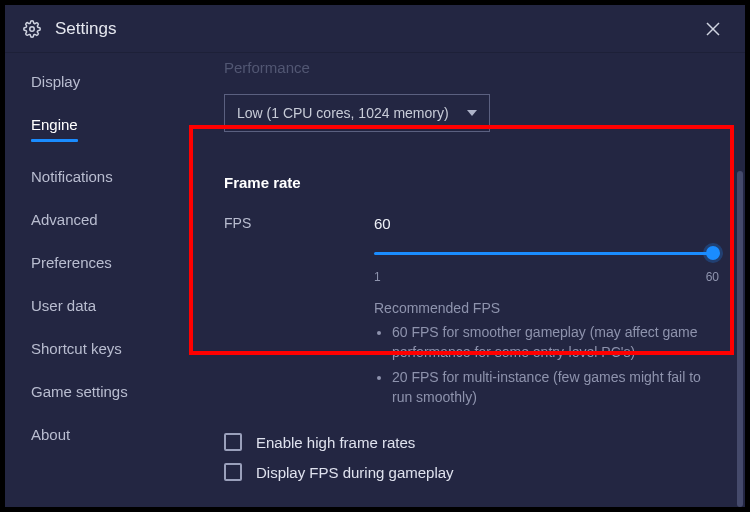 The width and height of the screenshot is (750, 512). Describe the element at coordinates (80, 392) in the screenshot. I see `sidebar-item-game-settings: Game settings` at that location.